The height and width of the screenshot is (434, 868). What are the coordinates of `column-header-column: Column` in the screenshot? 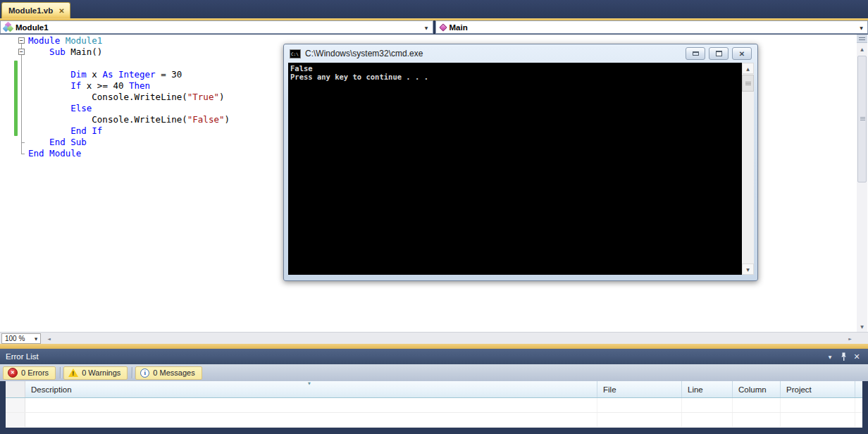 It's located at (757, 389).